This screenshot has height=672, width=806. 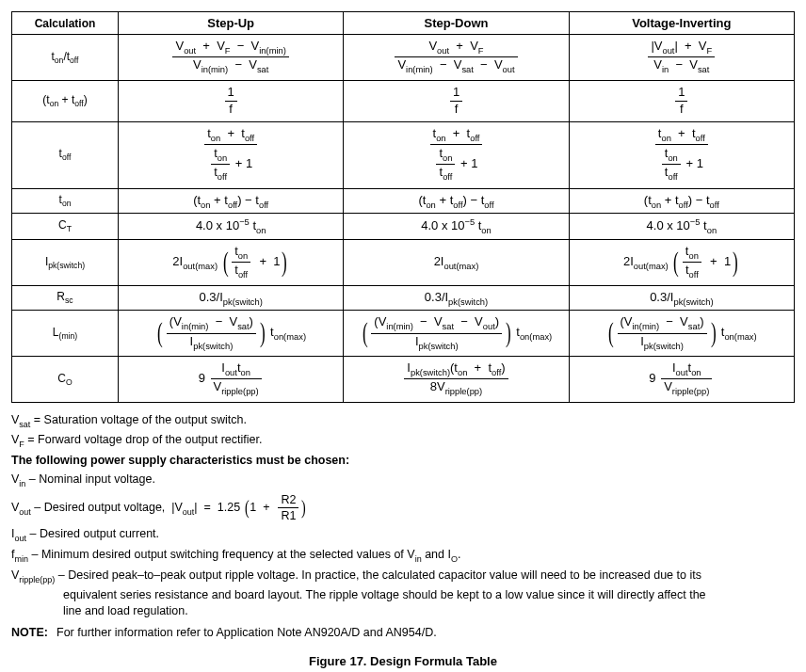 I want to click on cell-step-up: 1f, so click(x=232, y=101).